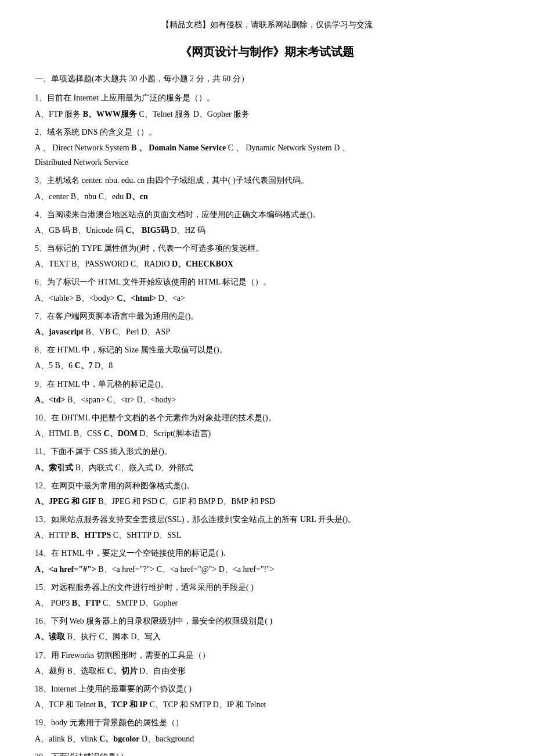  I want to click on question-7: 7、在客户端网页脚本语言中最为通用的是()。 A、javascript B、VB…, so click(267, 324).